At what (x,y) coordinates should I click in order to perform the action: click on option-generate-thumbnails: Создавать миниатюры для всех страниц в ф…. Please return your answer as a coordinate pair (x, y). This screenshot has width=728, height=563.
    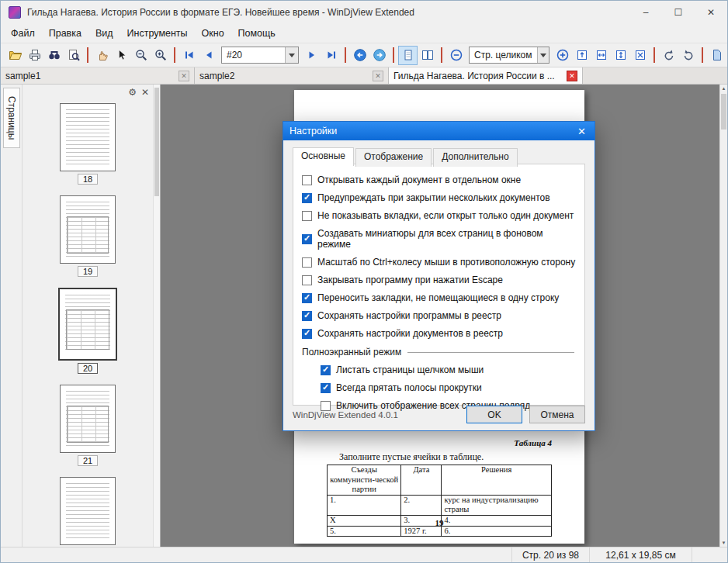
    Looking at the image, I should click on (439, 239).